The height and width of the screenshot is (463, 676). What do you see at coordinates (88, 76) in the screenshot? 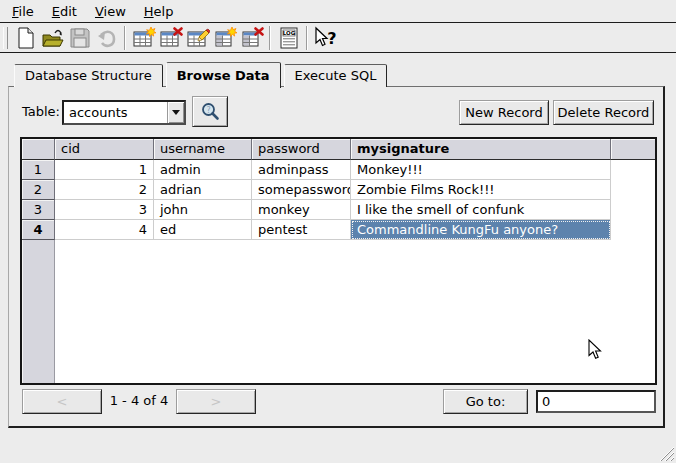
I see `tab-database-structure: Database Structure` at bounding box center [88, 76].